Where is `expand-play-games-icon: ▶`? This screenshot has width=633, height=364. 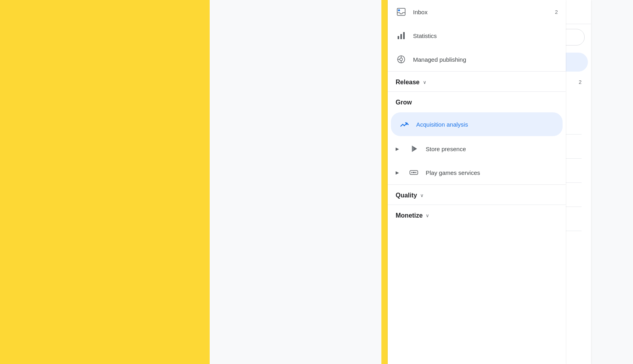
expand-play-games-icon: ▶ is located at coordinates (397, 173).